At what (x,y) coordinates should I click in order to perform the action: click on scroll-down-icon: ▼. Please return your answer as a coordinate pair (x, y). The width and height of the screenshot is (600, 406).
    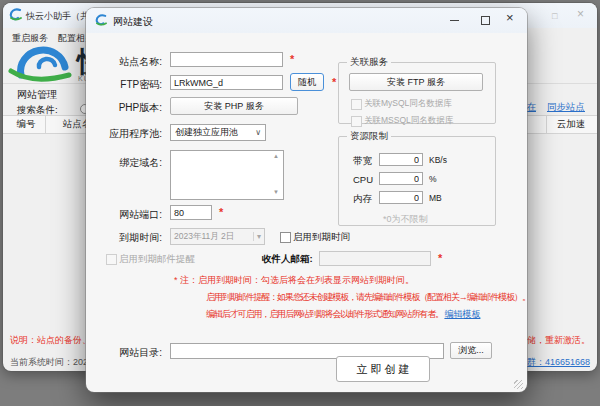
    Looking at the image, I should click on (276, 192).